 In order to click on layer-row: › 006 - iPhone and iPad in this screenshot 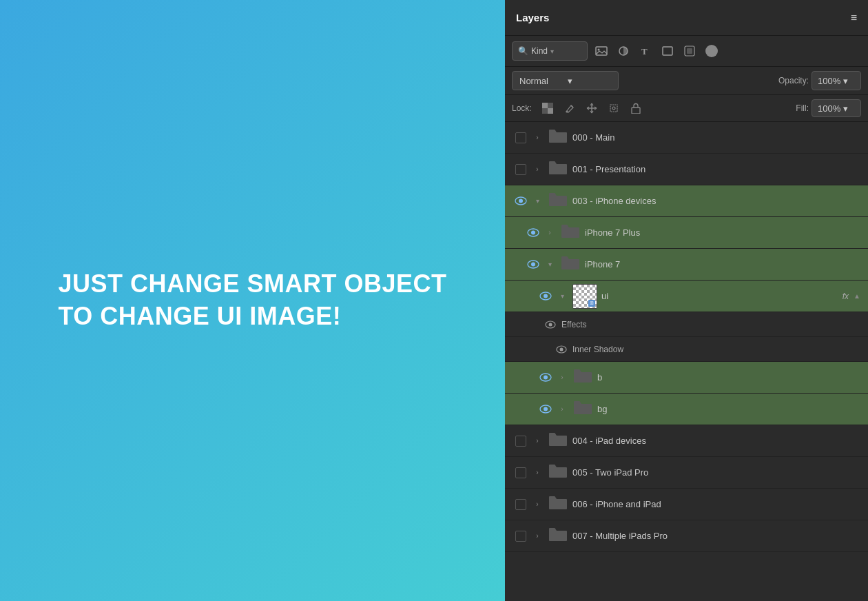, I will do `click(686, 505)`.